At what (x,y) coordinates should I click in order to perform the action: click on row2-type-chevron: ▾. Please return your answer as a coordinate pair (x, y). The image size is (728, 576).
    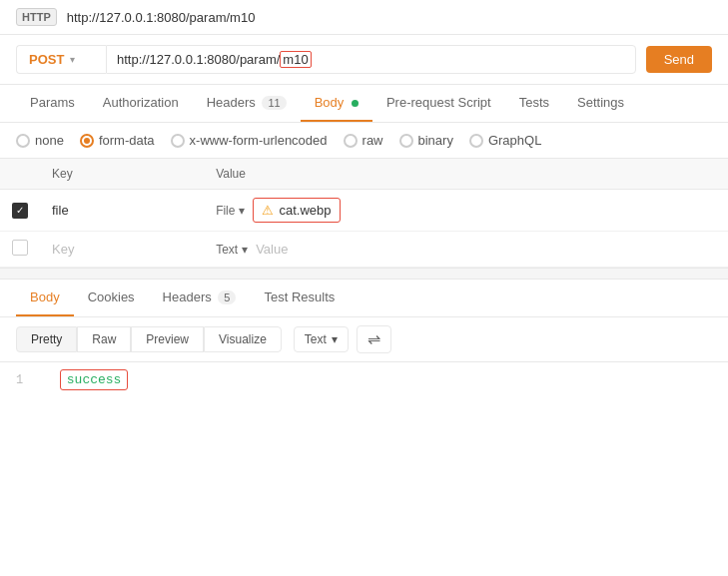
    Looking at the image, I should click on (245, 250).